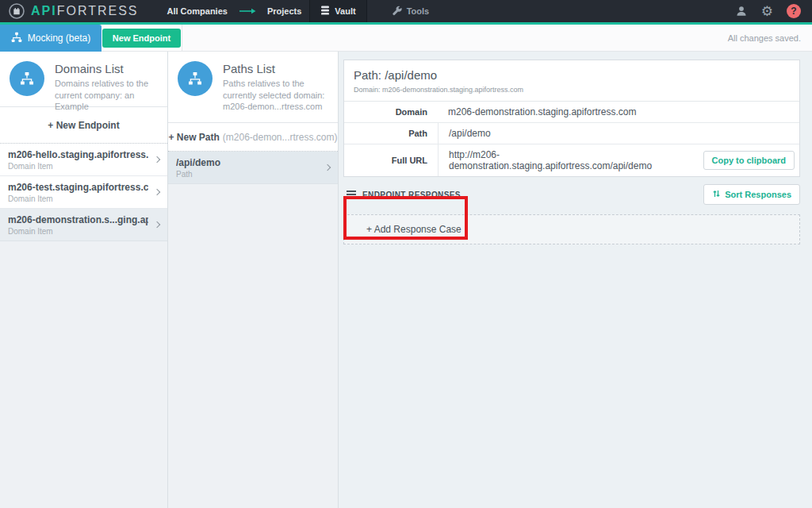  I want to click on path-detail-domain: Domain: m206-demonstration.staging.apifo…, so click(572, 90).